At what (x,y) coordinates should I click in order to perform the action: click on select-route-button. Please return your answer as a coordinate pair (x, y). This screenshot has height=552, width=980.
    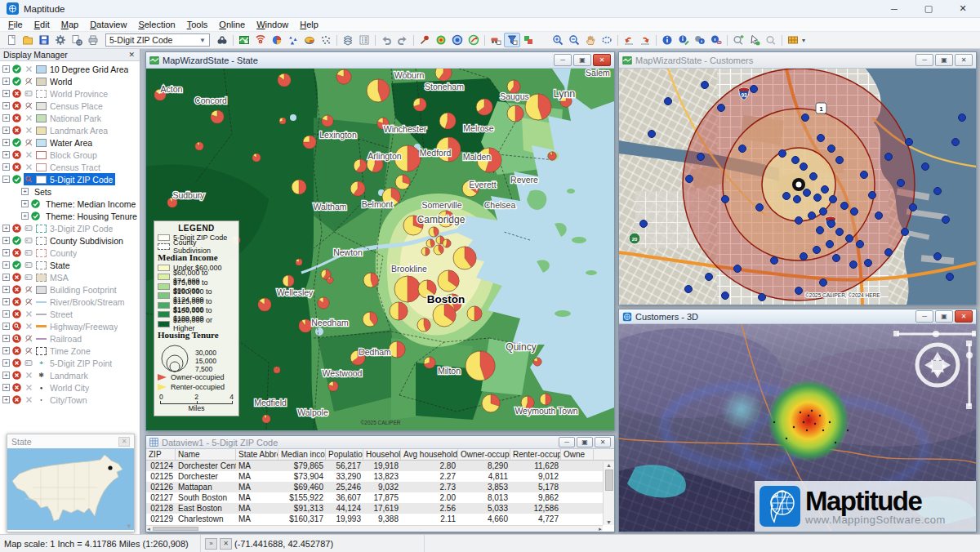
    Looking at the image, I should click on (755, 40).